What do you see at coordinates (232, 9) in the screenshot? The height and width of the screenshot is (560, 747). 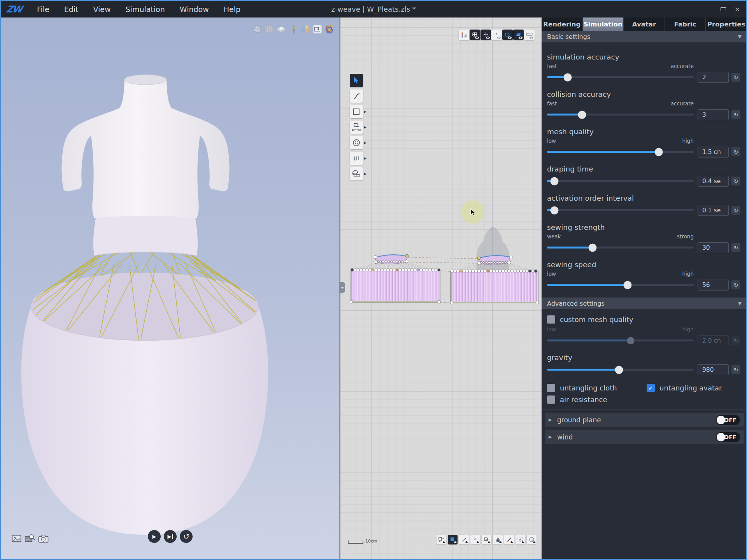 I see `menu-help: Help` at bounding box center [232, 9].